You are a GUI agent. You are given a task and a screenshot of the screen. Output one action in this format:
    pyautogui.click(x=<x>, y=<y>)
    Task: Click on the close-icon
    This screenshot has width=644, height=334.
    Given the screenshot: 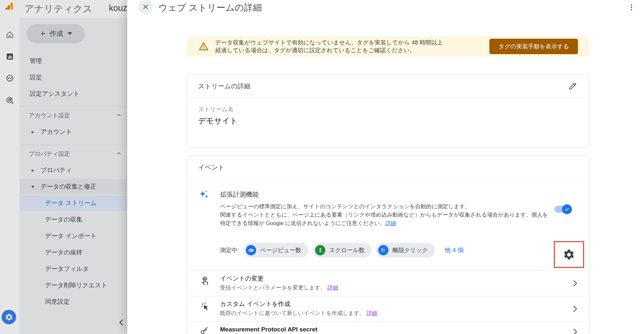 What is the action you would take?
    pyautogui.click(x=146, y=7)
    